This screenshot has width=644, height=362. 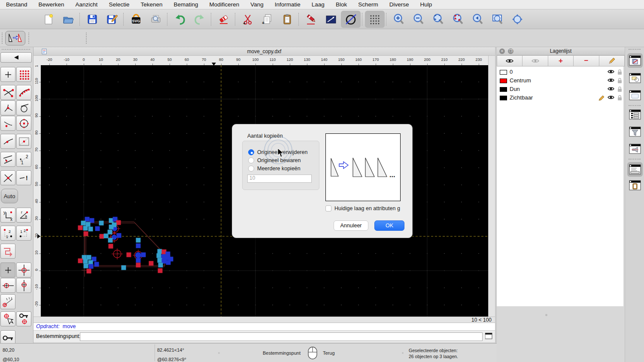 What do you see at coordinates (225, 4) in the screenshot?
I see `menu-modificeren: Modificeren` at bounding box center [225, 4].